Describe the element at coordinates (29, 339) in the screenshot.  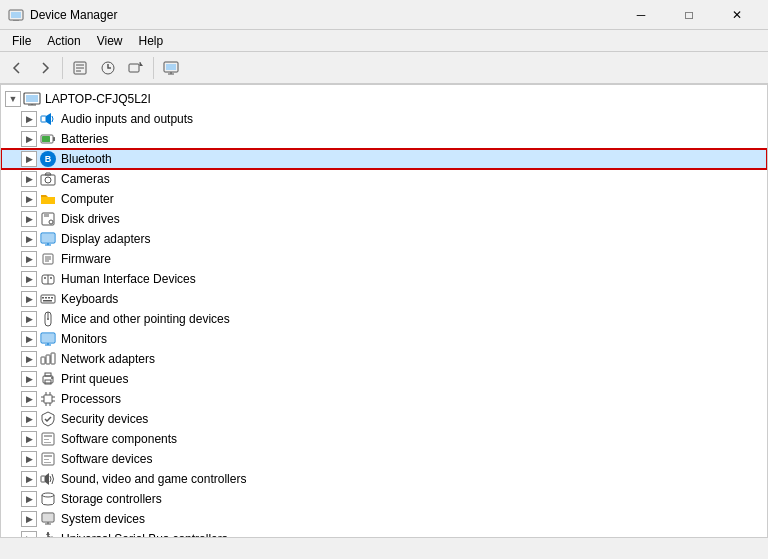
I see `expand-btn-11: ▶` at that location.